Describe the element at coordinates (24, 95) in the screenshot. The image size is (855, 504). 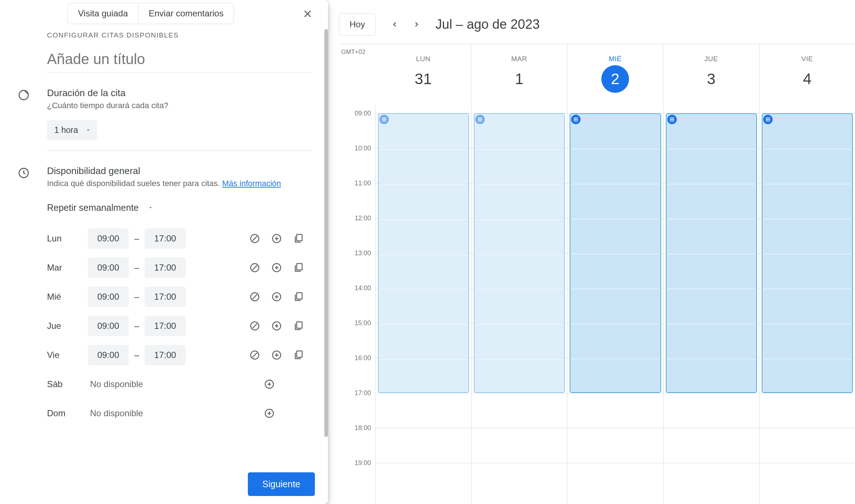
I see `duration-icon` at that location.